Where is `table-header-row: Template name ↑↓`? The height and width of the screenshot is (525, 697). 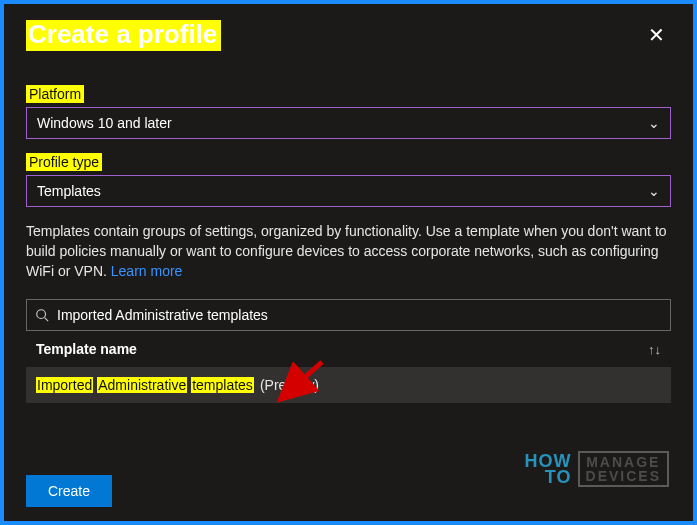
table-header-row: Template name ↑↓ is located at coordinates (348, 349).